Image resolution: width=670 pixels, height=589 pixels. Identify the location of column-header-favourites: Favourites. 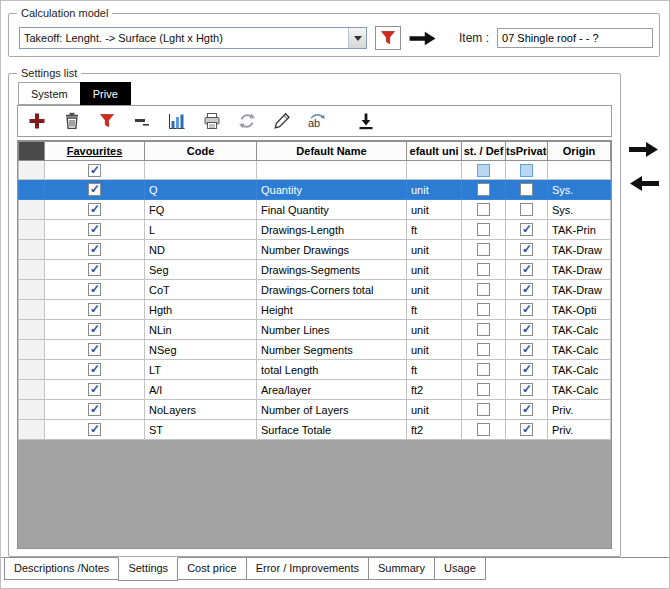
(95, 152).